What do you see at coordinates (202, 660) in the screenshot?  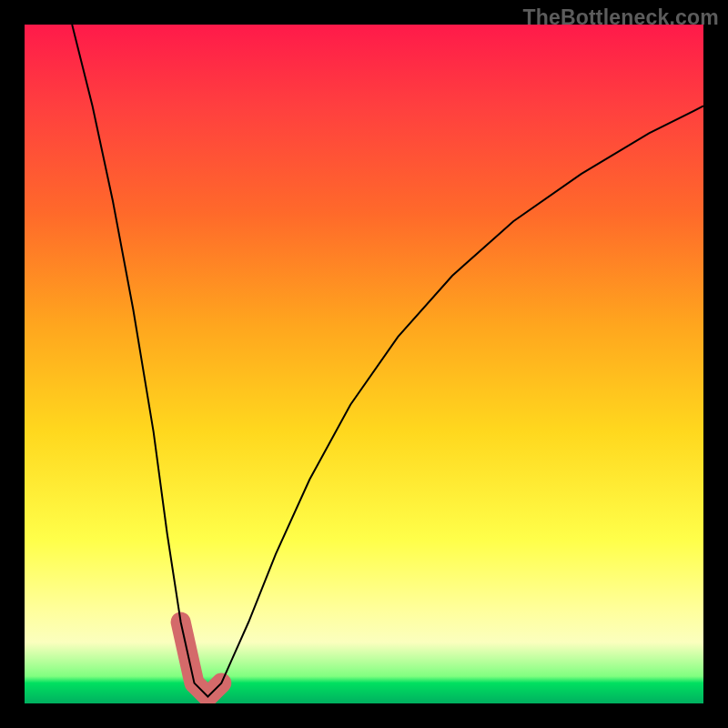 I see `curve-highlight` at bounding box center [202, 660].